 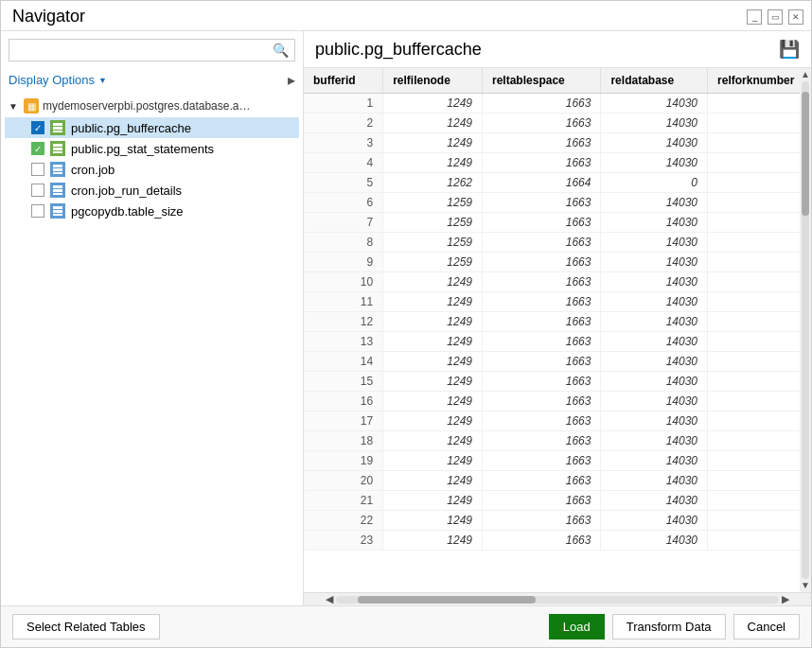 I want to click on table-cell: 21, so click(x=344, y=501).